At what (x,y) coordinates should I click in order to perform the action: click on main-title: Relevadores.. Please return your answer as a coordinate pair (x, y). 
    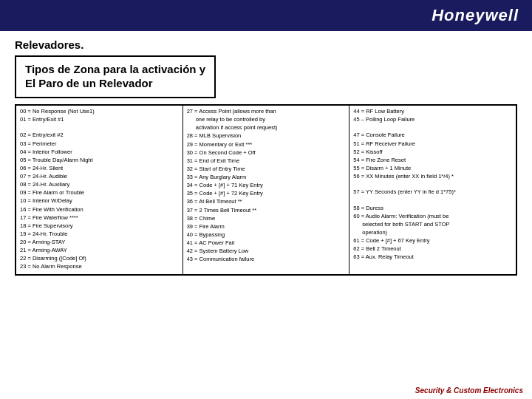
    Looking at the image, I should click on (266, 44).